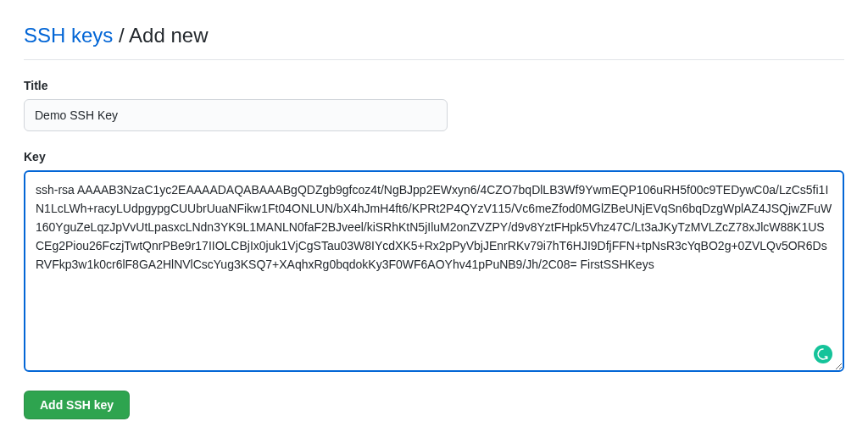  I want to click on breadcrumb-current: Add new, so click(168, 36).